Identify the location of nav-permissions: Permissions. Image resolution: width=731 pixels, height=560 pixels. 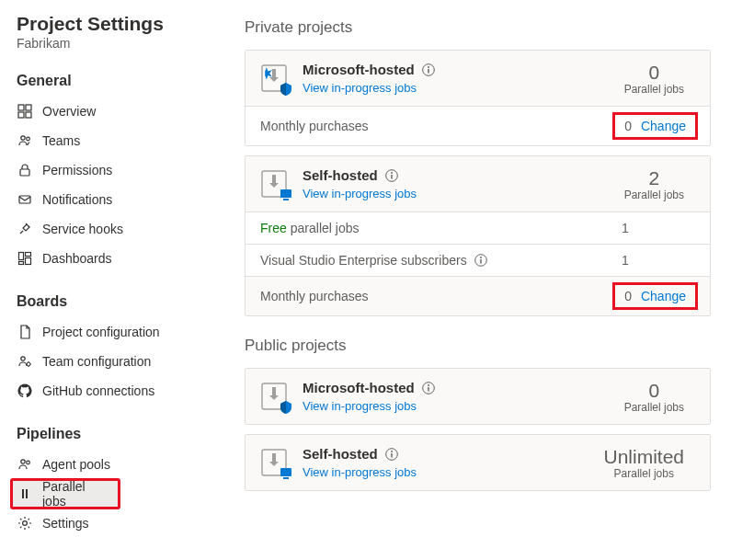
(112, 170).